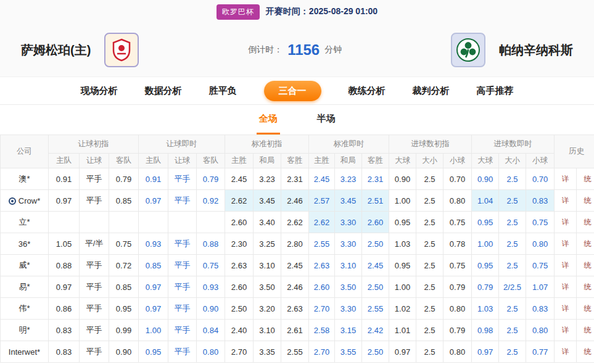 The width and height of the screenshot is (594, 364). I want to click on table-row: 威*0.88平手0.720.85平手0.752.633.102.452.633.…, so click(297, 265).